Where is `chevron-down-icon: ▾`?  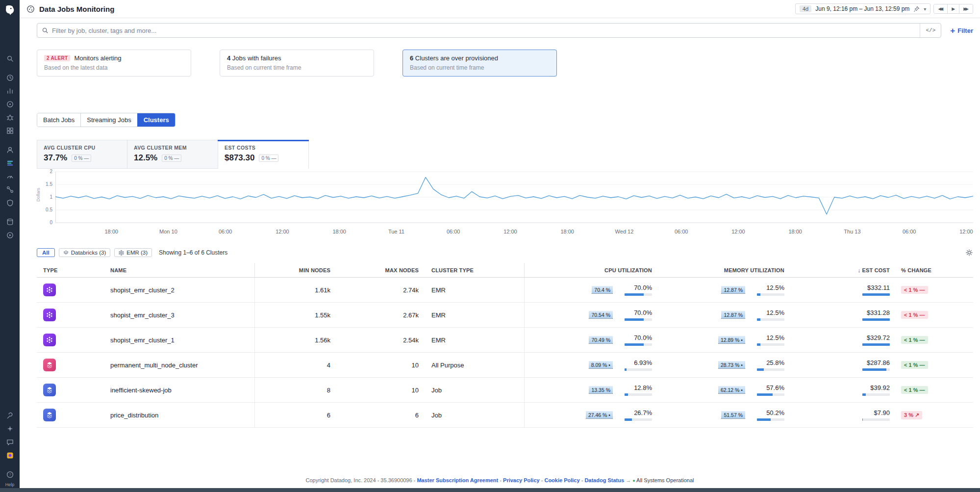
chevron-down-icon: ▾ is located at coordinates (925, 9).